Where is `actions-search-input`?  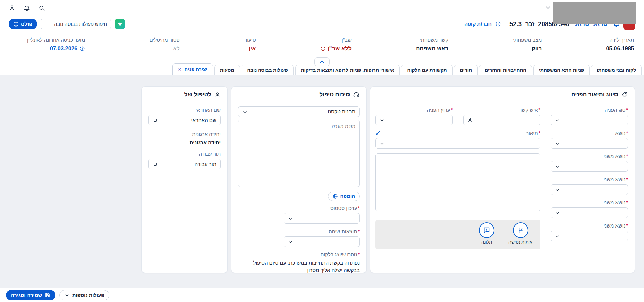
actions-search-input is located at coordinates (76, 24).